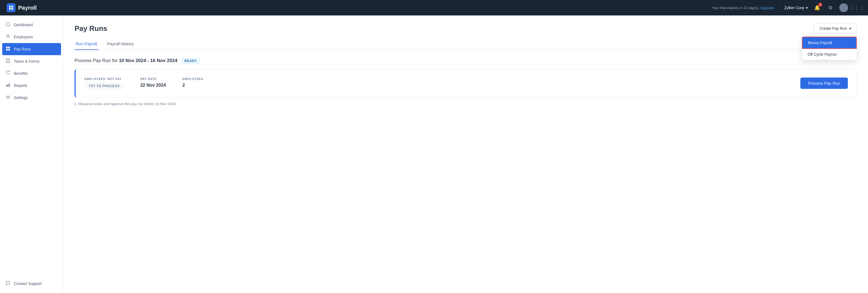 Image resolution: width=868 pixels, height=293 pixels. What do you see at coordinates (817, 8) in the screenshot?
I see `notifications-button: 🔔 1` at bounding box center [817, 8].